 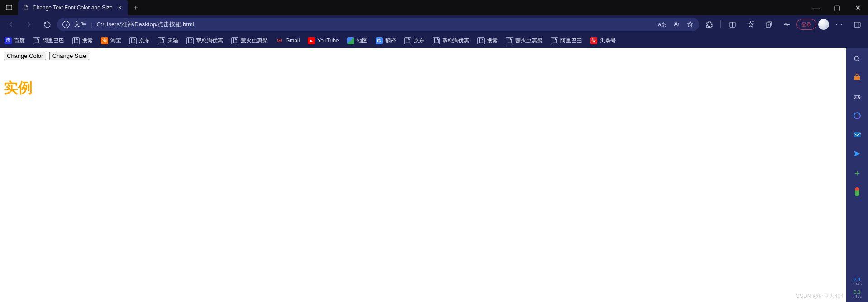 I want to click on gmail-icon: ✉, so click(x=280, y=41).